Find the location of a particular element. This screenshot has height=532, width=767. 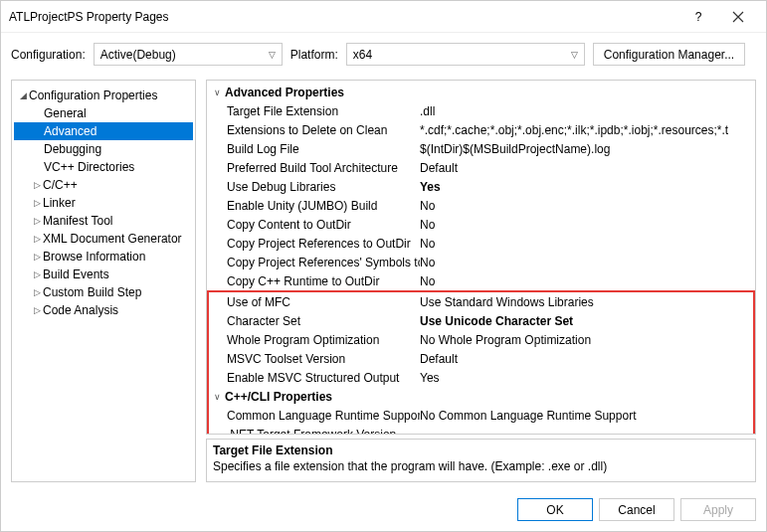

category-row: ∨C++/CLI Properties is located at coordinates (481, 396).